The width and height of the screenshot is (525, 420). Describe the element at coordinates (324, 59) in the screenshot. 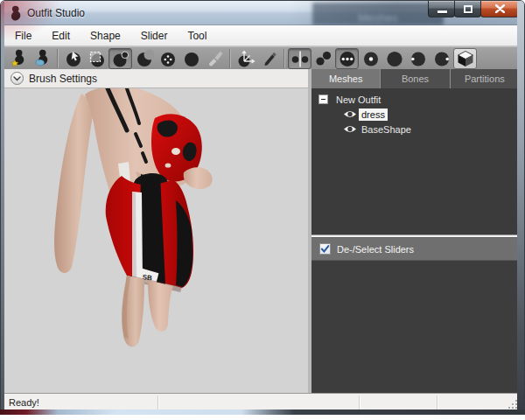

I see `connected-only-toggle-button` at that location.